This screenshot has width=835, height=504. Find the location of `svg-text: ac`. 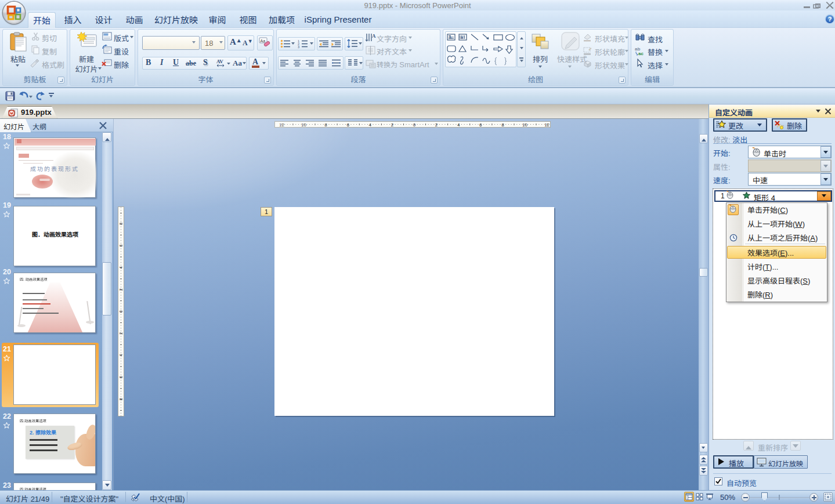

svg-text: ac is located at coordinates (641, 53).